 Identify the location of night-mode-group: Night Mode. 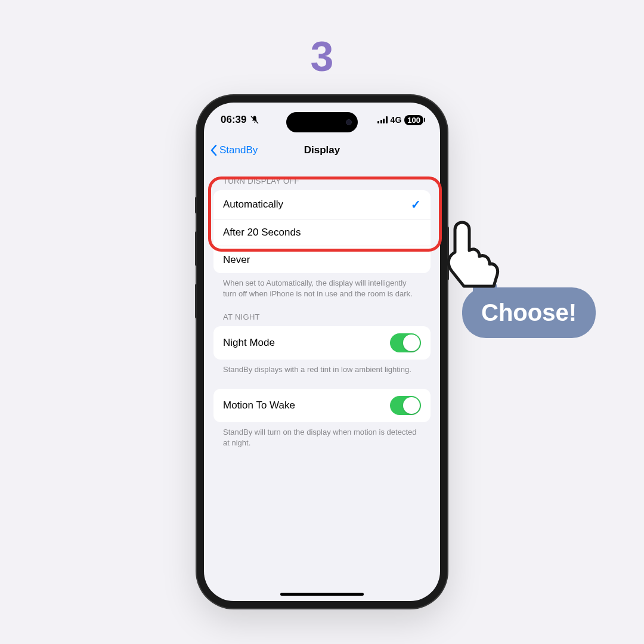
(322, 343).